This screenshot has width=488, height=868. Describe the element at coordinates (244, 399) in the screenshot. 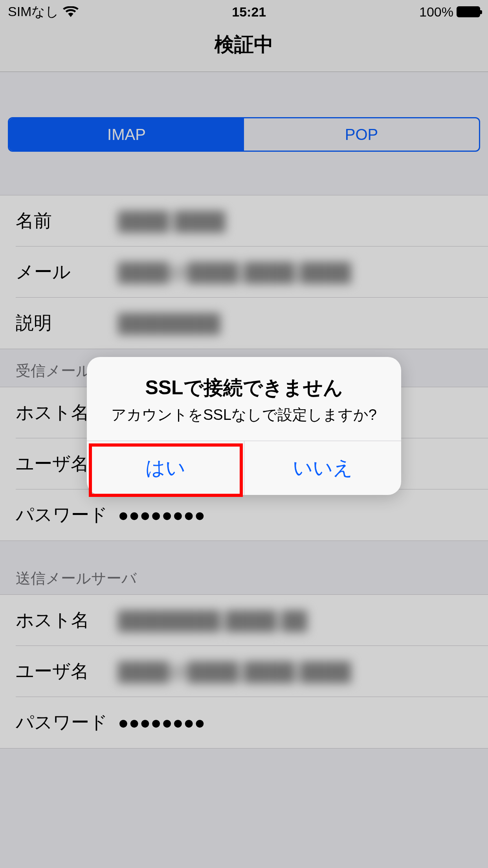

I see `alert-body: SSLで接続できません アカウントをSSLなしで設定しますか?` at that location.